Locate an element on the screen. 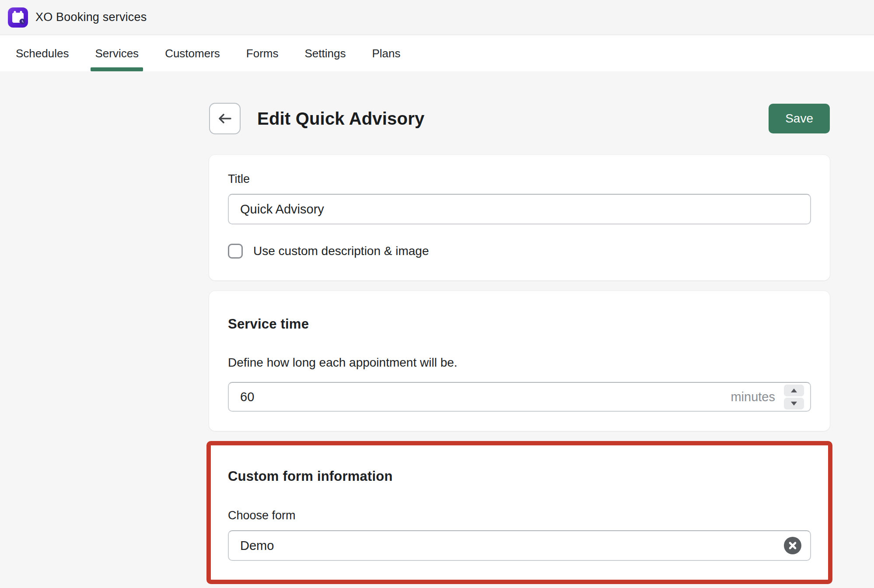 The width and height of the screenshot is (874, 588). stepper-decrement-button is located at coordinates (794, 403).